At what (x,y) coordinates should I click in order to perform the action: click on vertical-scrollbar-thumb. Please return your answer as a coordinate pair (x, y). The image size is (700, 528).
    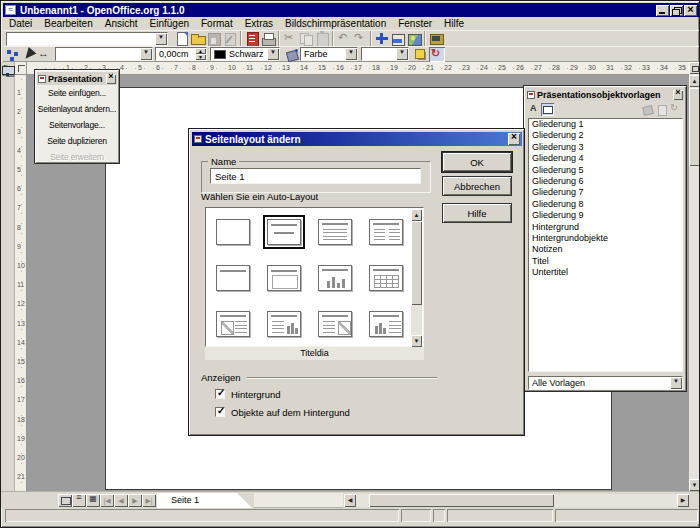
    Looking at the image, I should click on (694, 127).